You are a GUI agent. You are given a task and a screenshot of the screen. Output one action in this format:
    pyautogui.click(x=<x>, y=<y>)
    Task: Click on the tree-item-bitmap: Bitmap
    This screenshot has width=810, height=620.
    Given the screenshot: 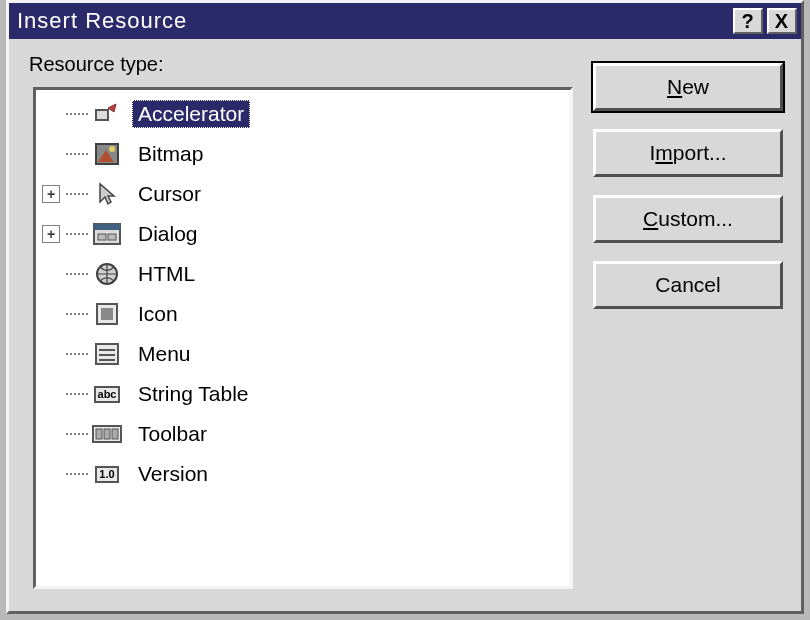 What is the action you would take?
    pyautogui.click(x=303, y=154)
    